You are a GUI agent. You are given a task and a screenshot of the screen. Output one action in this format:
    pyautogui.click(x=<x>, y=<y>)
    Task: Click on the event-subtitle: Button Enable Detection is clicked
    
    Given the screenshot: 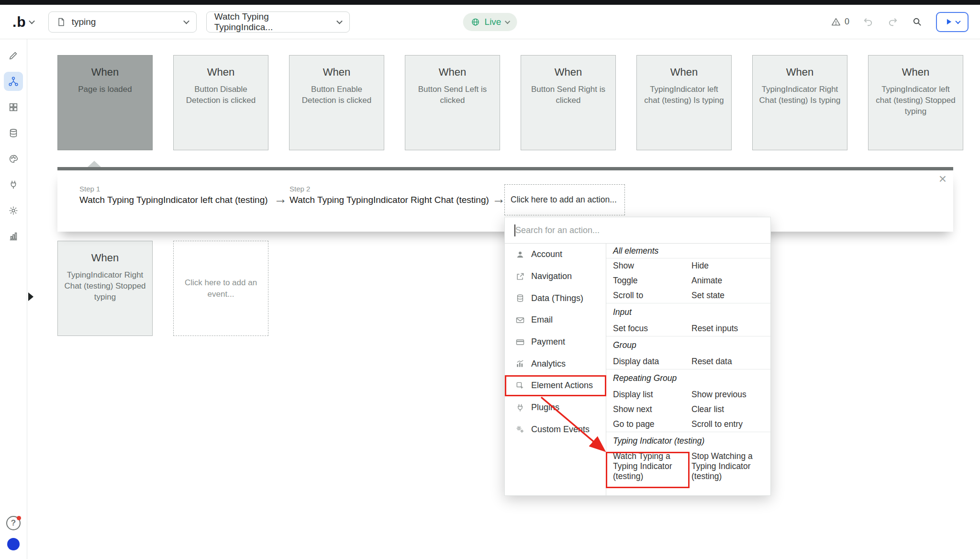 What is the action you would take?
    pyautogui.click(x=337, y=95)
    